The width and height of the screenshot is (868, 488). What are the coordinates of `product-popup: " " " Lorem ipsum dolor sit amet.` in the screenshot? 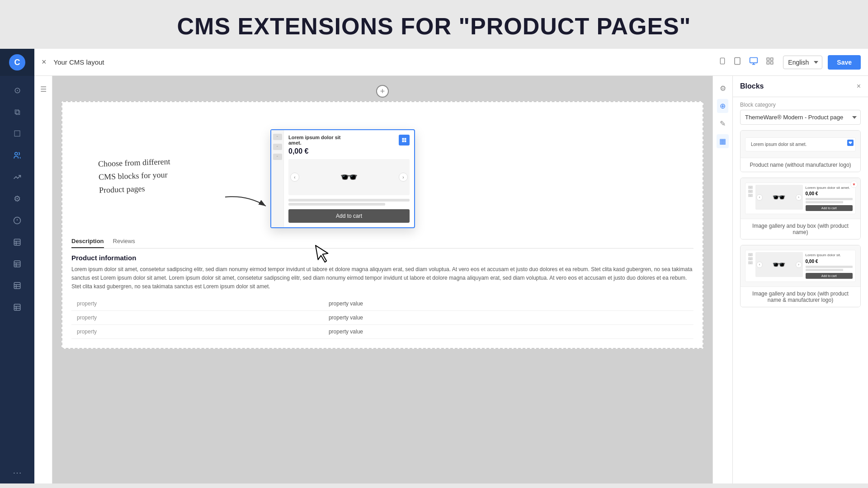 It's located at (343, 179).